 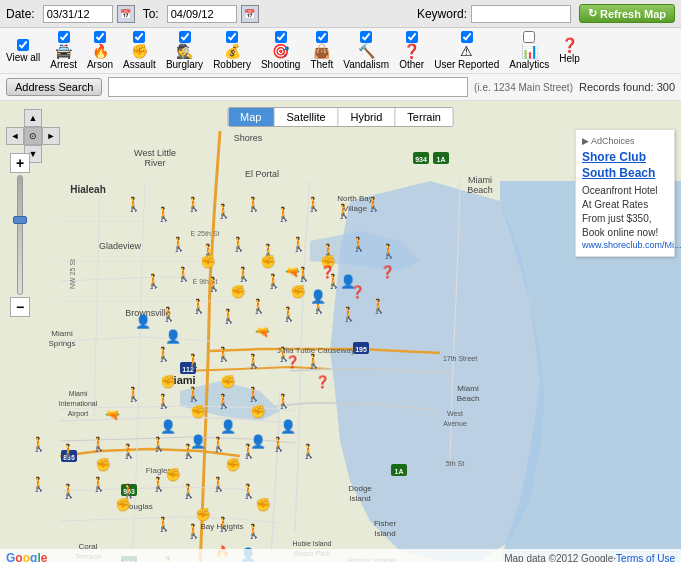 What do you see at coordinates (20, 14) in the screenshot?
I see `date-label: Date:` at bounding box center [20, 14].